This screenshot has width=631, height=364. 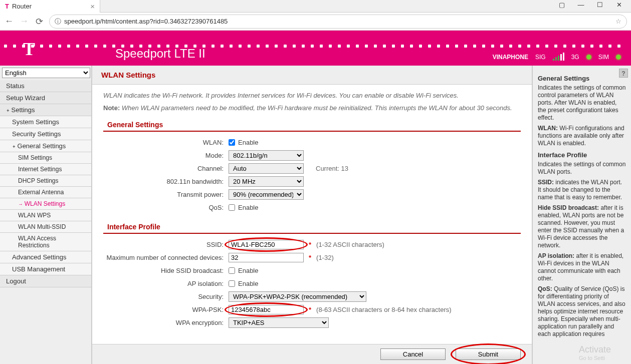 What do you see at coordinates (46, 227) in the screenshot?
I see `sidebar-item-wlan-multi-ssid: WLAN Multi-SSID` at bounding box center [46, 227].